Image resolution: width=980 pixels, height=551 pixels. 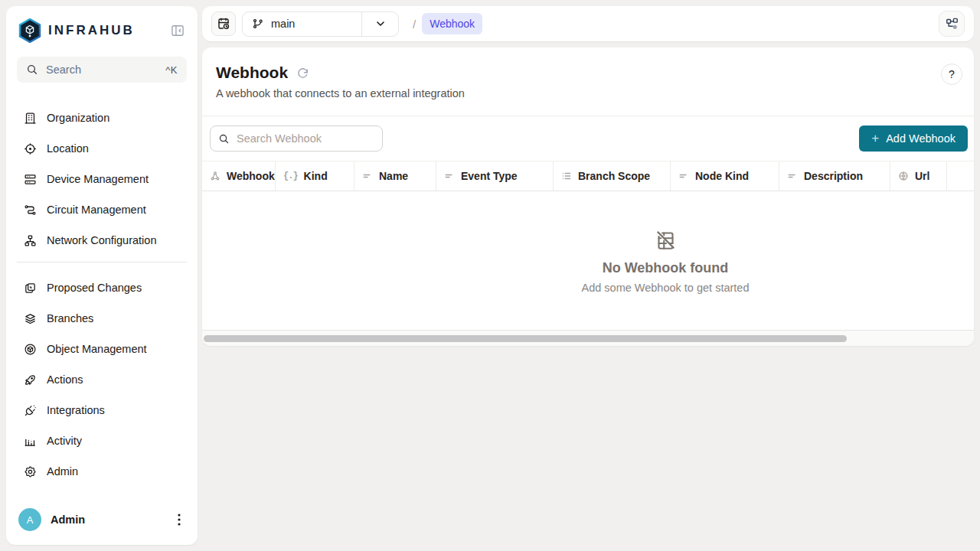 What do you see at coordinates (102, 471) in the screenshot?
I see `sidebar-item-admin: Admin` at bounding box center [102, 471].